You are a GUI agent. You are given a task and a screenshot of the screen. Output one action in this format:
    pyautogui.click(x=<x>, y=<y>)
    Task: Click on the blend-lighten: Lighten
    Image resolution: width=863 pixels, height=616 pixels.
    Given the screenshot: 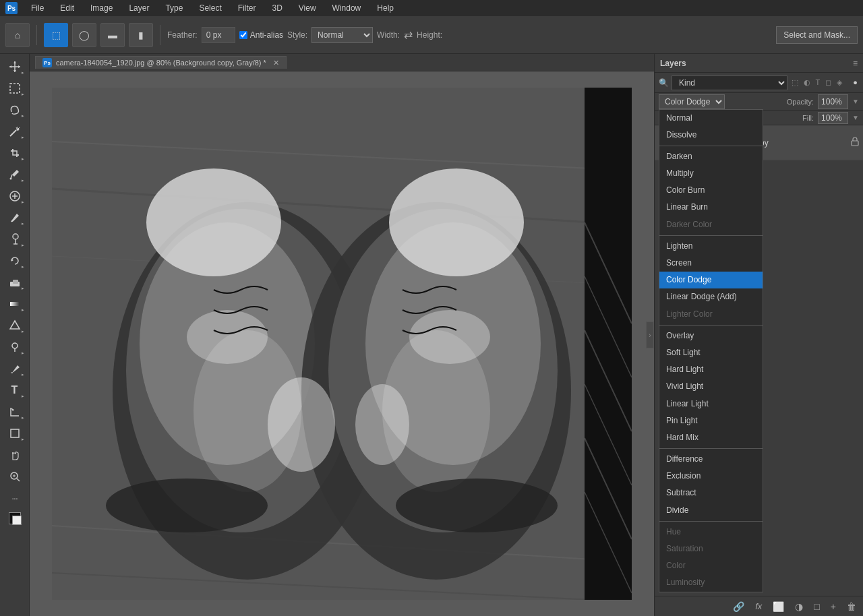 What is the action you would take?
    pyautogui.click(x=711, y=247)
    